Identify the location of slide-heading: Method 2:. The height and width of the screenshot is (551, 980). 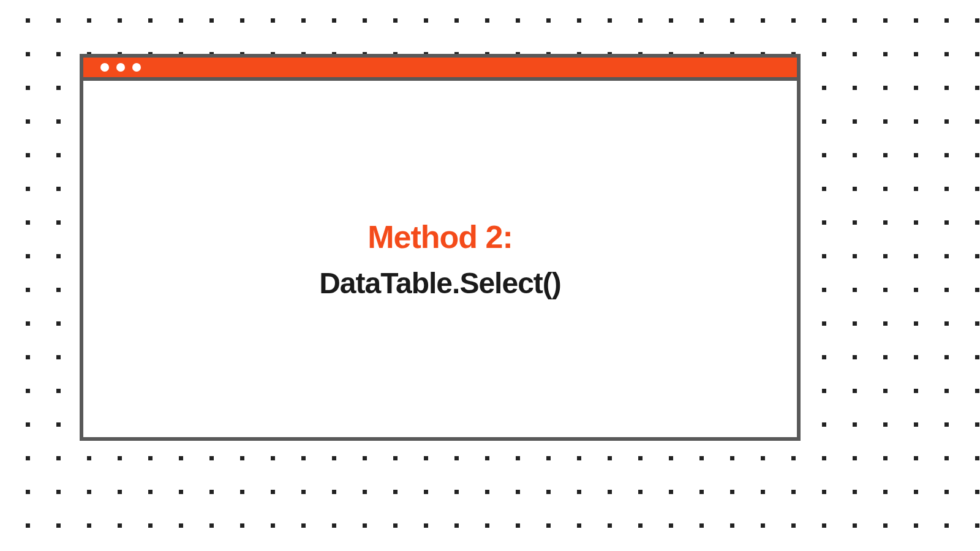
(440, 237).